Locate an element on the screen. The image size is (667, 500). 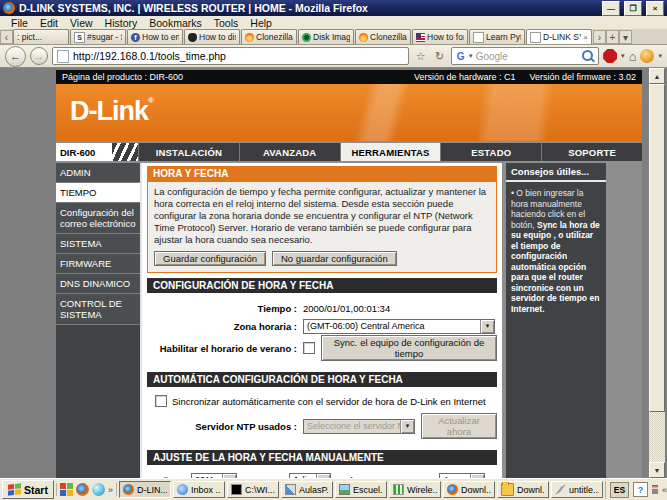
taskbar-button-aulasp: AulasP... is located at coordinates (307, 490).